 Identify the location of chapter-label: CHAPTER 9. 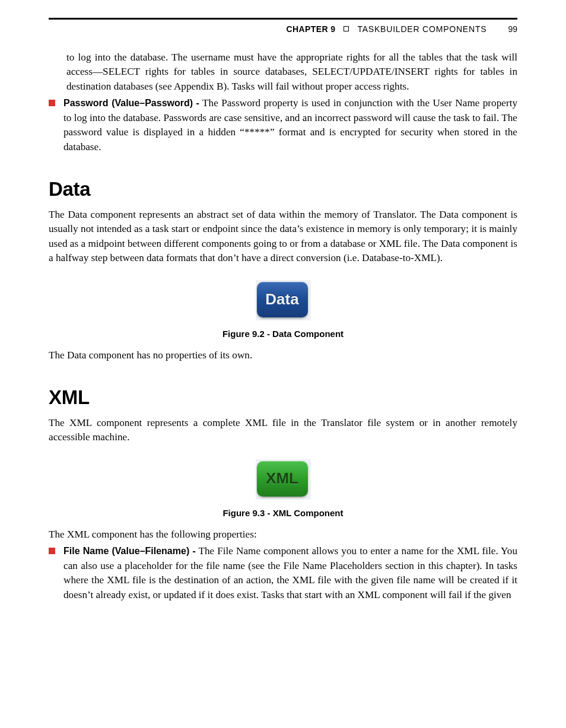
(311, 29).